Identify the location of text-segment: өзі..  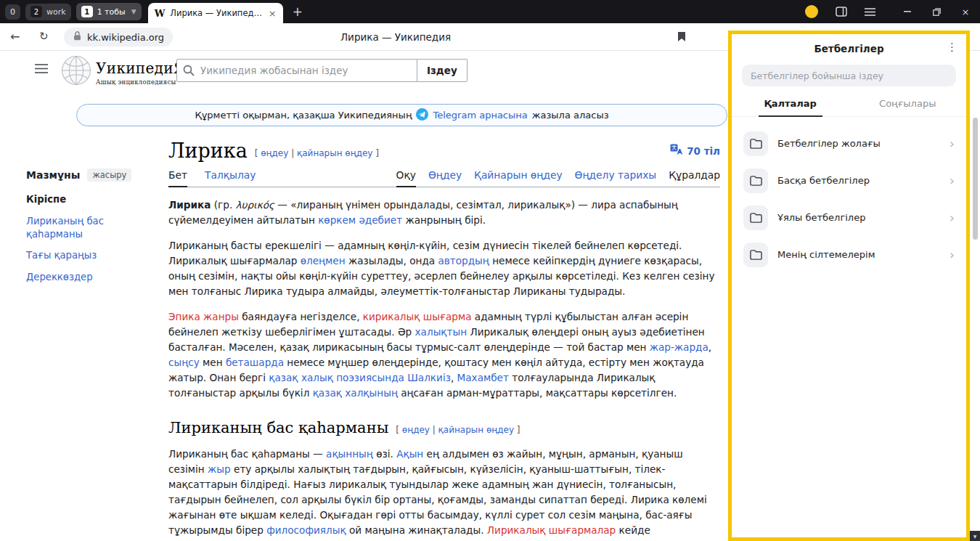
(385, 454).